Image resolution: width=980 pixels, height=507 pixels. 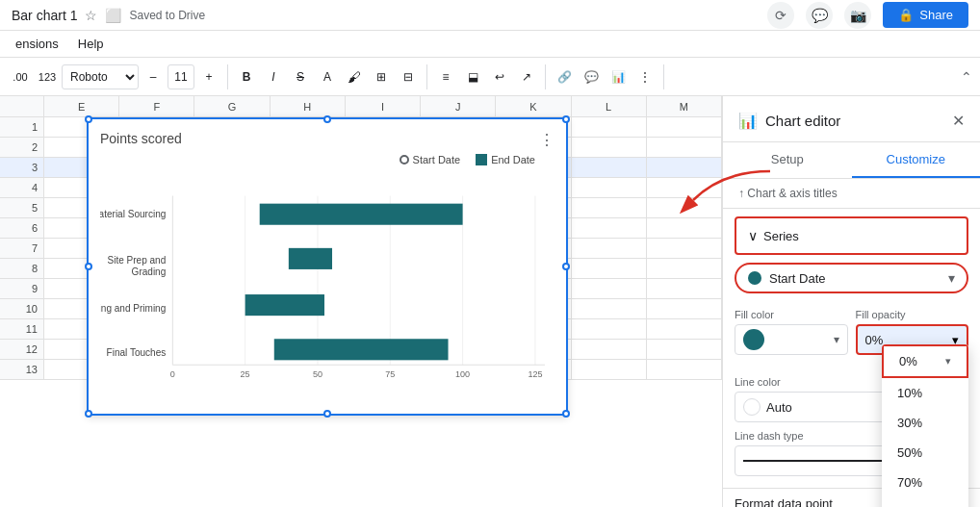 I want to click on chart-button: 📊, so click(x=618, y=77).